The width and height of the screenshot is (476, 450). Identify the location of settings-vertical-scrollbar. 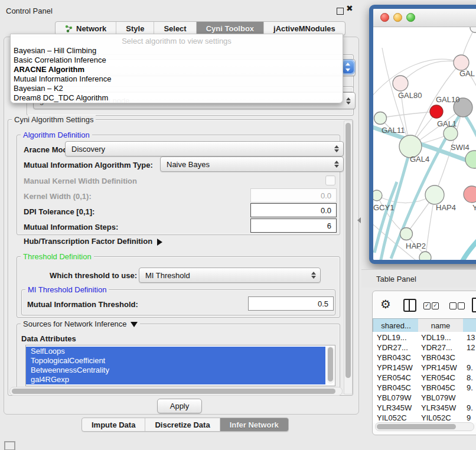
(348, 257).